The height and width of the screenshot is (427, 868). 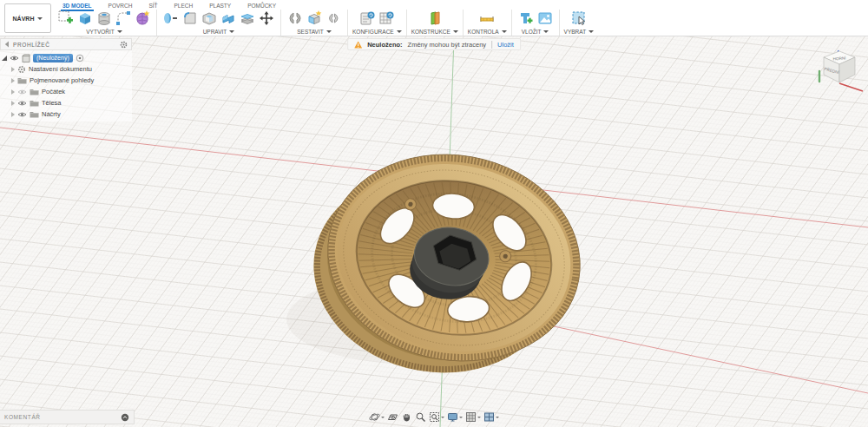 What do you see at coordinates (435, 18) in the screenshot?
I see `construction-plane-icon` at bounding box center [435, 18].